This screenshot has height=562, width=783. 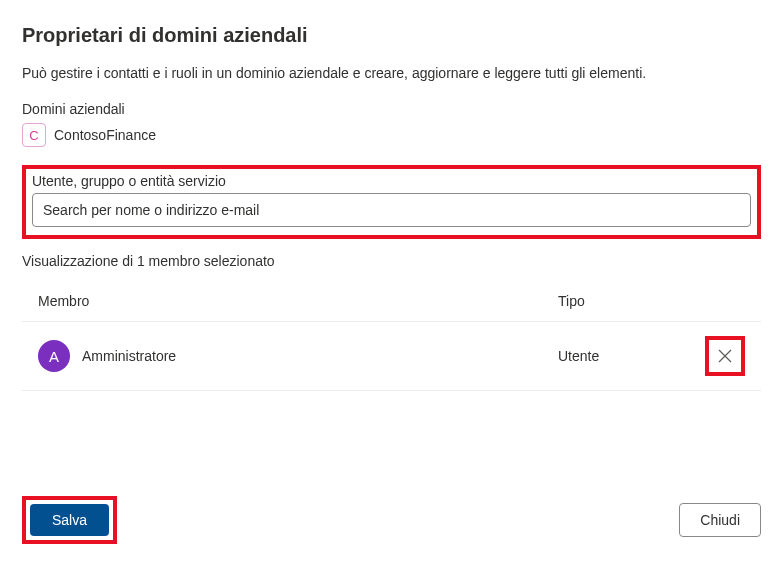 What do you see at coordinates (725, 356) in the screenshot?
I see `remove-member-button` at bounding box center [725, 356].